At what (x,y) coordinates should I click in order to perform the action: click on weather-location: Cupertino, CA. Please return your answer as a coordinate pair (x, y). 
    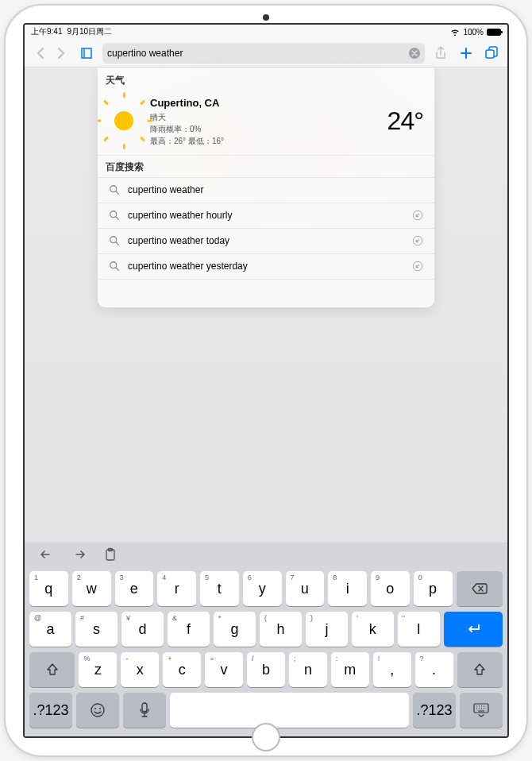
    Looking at the image, I should click on (264, 103).